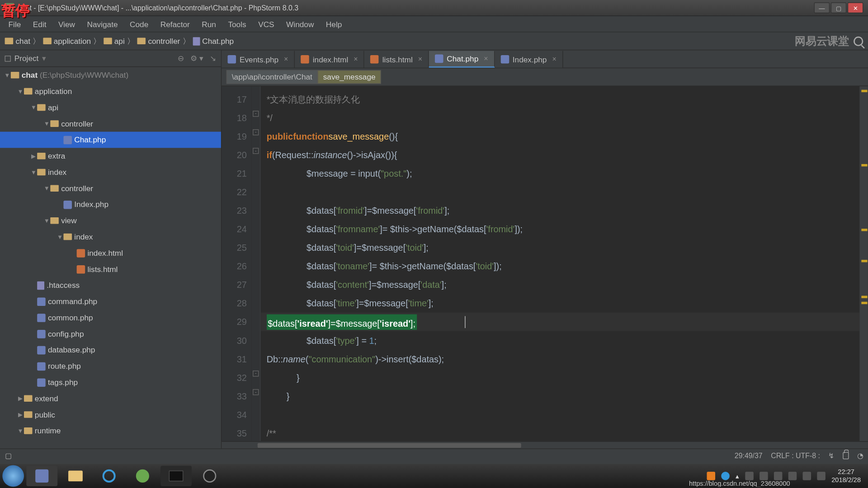  Describe the element at coordinates (863, 264) in the screenshot. I see `marker-stripe` at that location.